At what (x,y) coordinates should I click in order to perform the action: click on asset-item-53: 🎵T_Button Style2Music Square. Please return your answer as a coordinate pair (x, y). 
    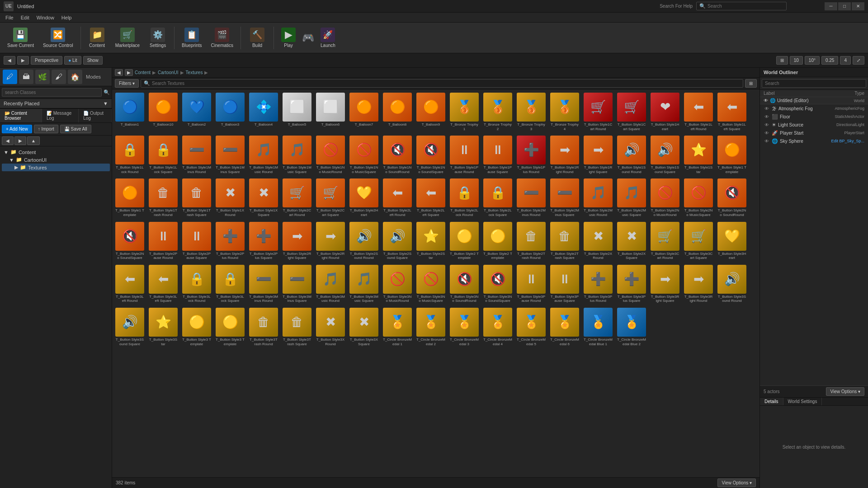
    Looking at the image, I should click on (632, 198).